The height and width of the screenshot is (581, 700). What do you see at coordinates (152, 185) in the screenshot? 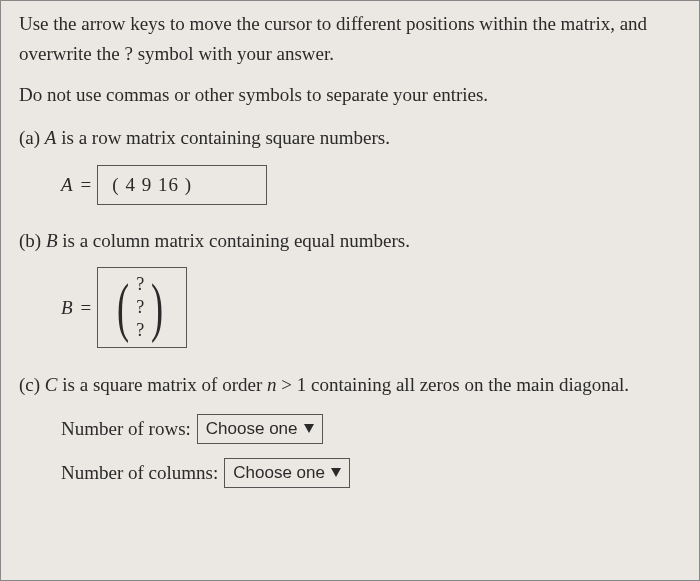
I see `matrix-a-value: ( 4 9 16 )` at bounding box center [152, 185].